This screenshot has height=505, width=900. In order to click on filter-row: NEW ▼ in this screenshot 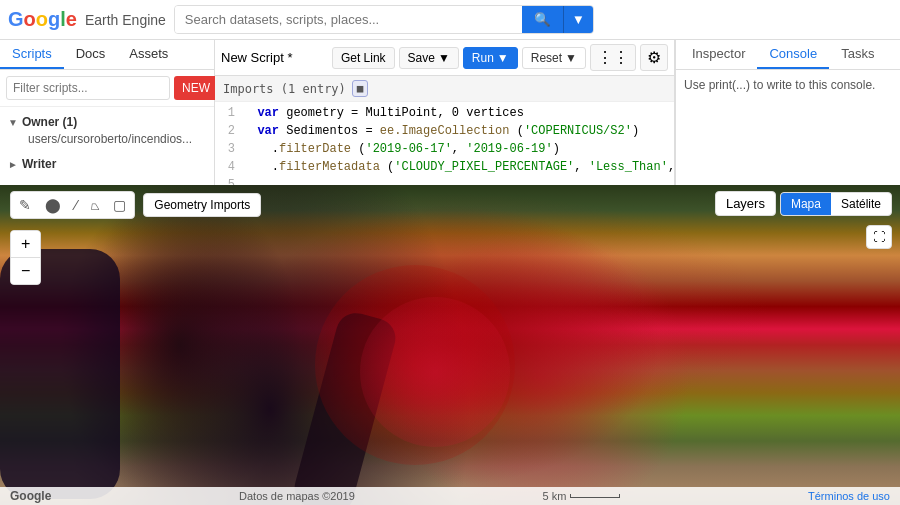, I will do `click(107, 88)`.